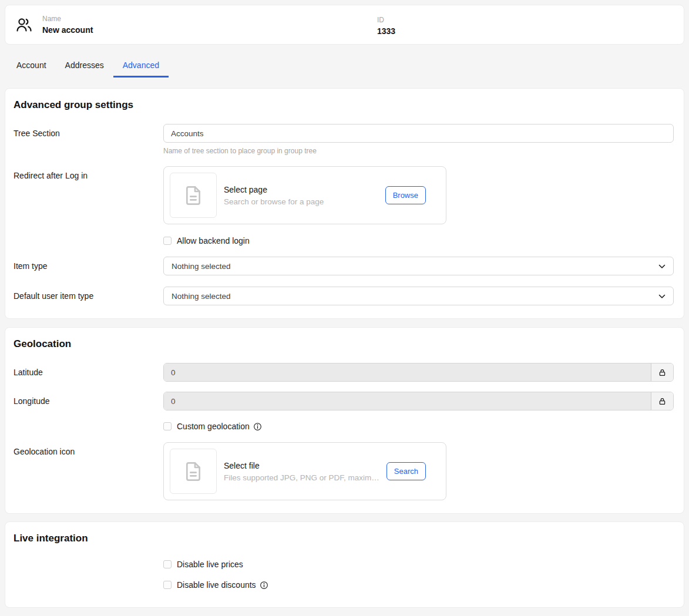  I want to click on allow-backend-login-row: Allow backend login, so click(418, 241).